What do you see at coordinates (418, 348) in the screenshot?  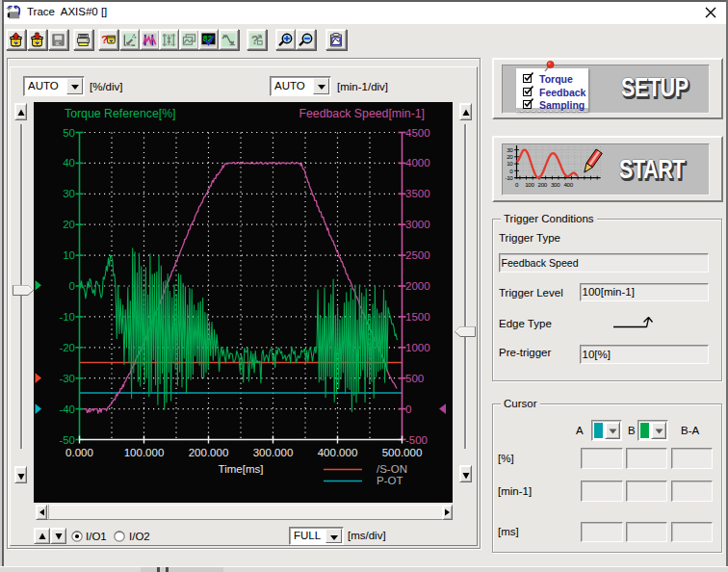 I see `svg-text: 1000` at bounding box center [418, 348].